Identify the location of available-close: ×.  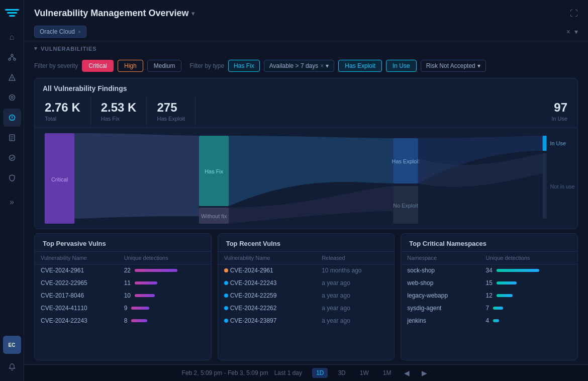
(322, 66).